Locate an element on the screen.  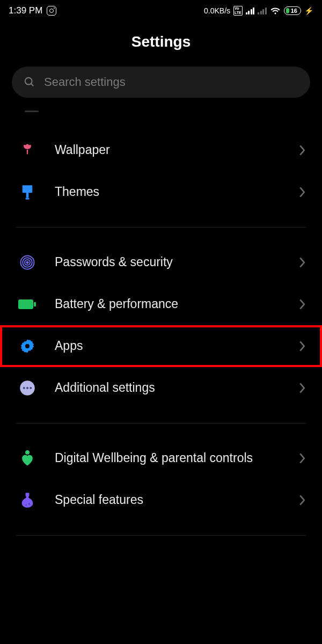
status-time: 1:39 PM is located at coordinates (26, 11).